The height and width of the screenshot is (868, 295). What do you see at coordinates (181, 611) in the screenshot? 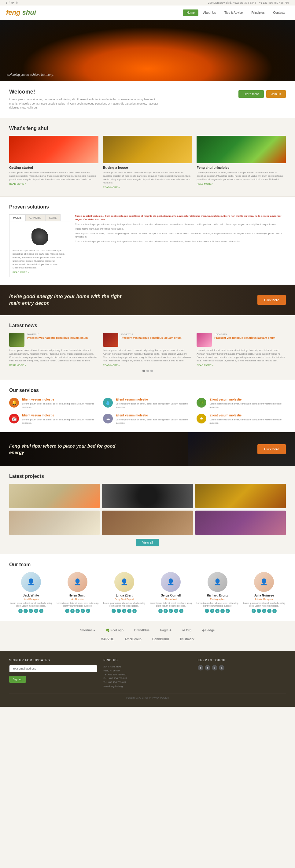
I see `social-p-icon-4: p` at bounding box center [181, 611].